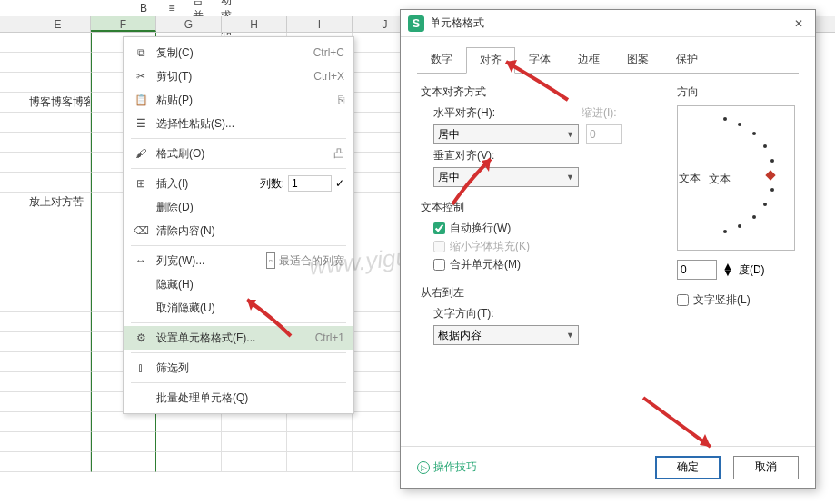 The width and height of the screenshot is (835, 504). What do you see at coordinates (736, 178) in the screenshot?
I see `orientation-box: 文本 文本` at bounding box center [736, 178].